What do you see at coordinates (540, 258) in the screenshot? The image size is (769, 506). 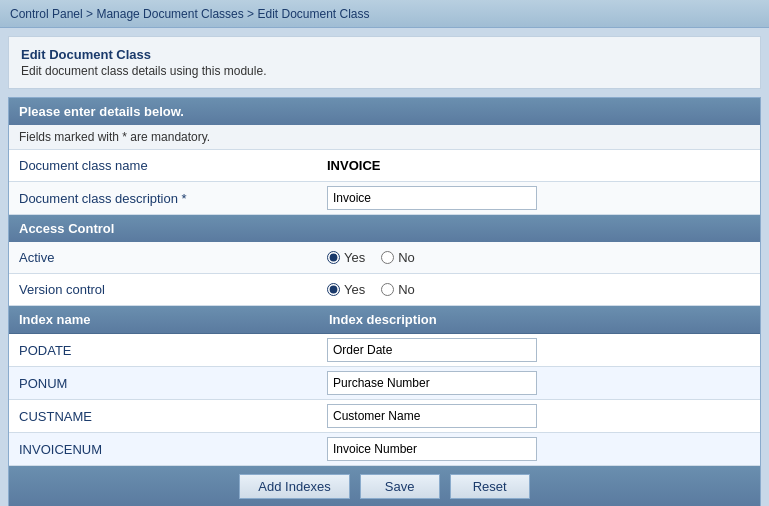 I see `active-options: Yes No` at bounding box center [540, 258].